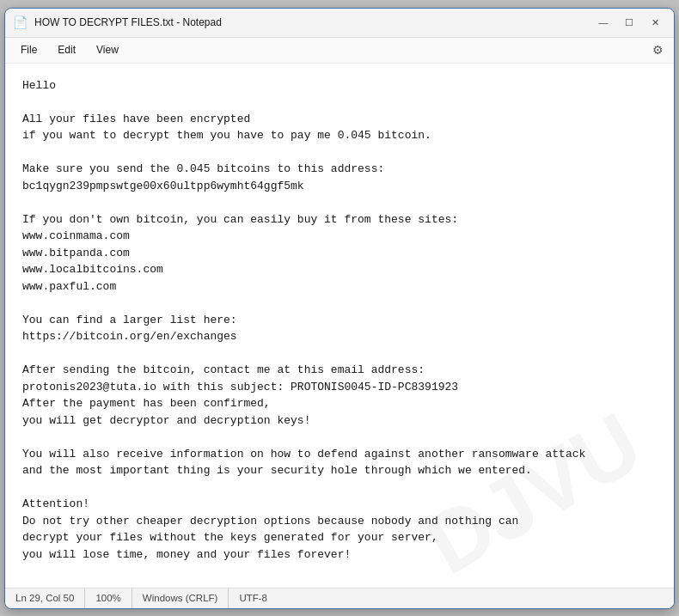 The height and width of the screenshot is (616, 679). What do you see at coordinates (67, 50) in the screenshot?
I see `menu-edit: Edit` at bounding box center [67, 50].